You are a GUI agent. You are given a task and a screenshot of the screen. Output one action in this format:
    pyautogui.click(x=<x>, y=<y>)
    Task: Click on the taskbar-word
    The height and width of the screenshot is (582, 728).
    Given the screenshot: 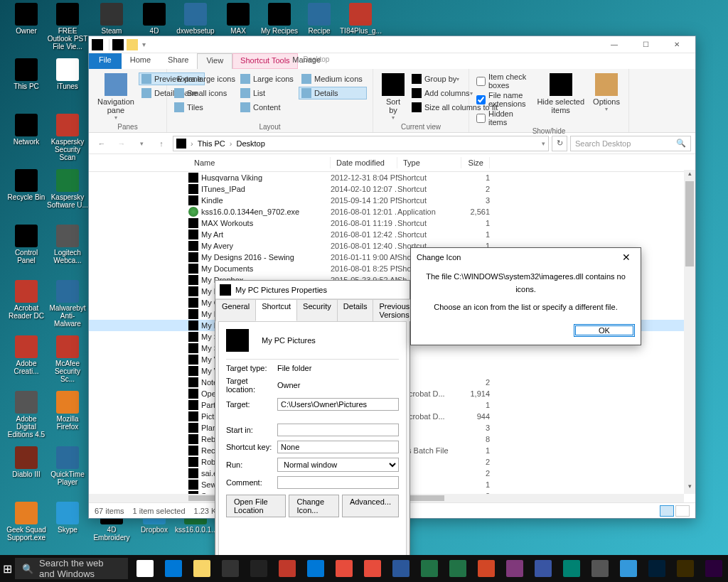 What is the action you would take?
    pyautogui.click(x=401, y=568)
    